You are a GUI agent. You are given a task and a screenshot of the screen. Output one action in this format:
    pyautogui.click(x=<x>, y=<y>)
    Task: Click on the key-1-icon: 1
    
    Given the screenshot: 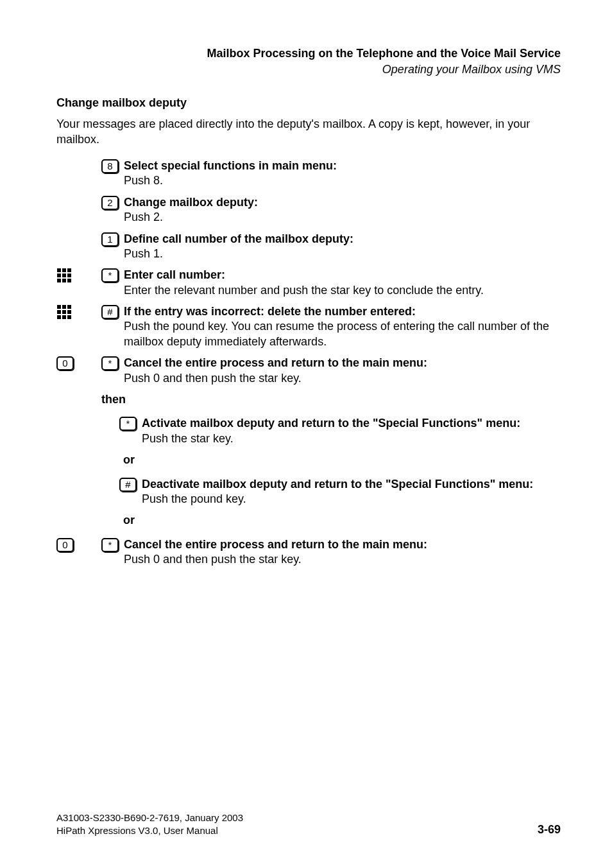 What is the action you would take?
    pyautogui.click(x=110, y=239)
    